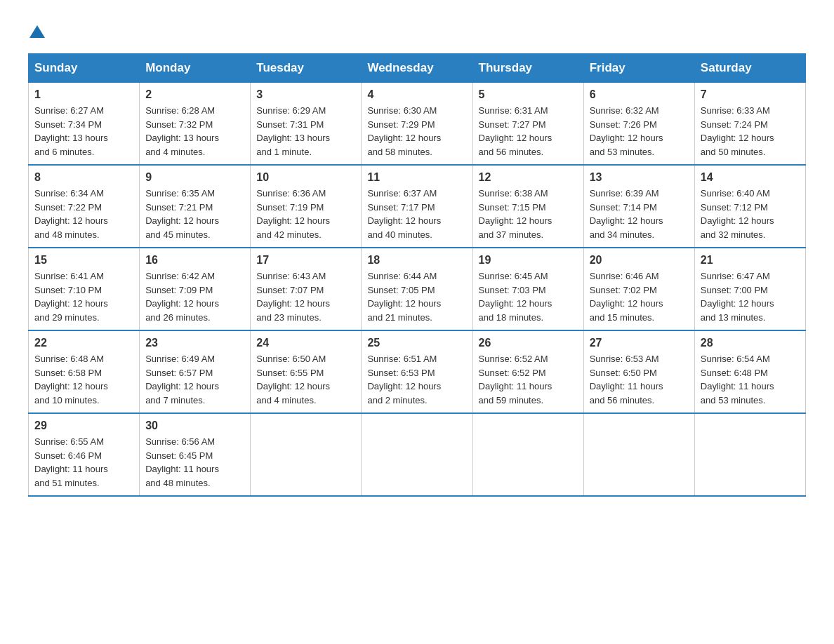 The image size is (834, 644). Describe the element at coordinates (528, 214) in the screenshot. I see `day-info: Sunrise: 6:38 AMSunset: 7:15 PMDaylight:…` at that location.